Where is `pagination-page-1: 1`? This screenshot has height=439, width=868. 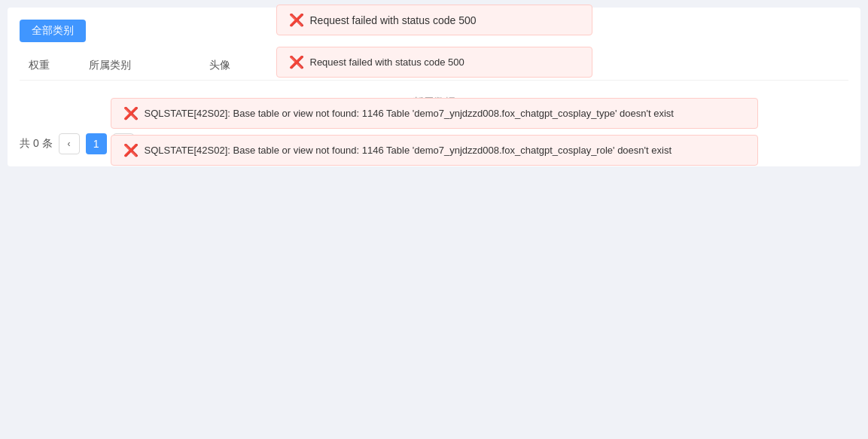
pagination-page-1: 1 is located at coordinates (96, 144).